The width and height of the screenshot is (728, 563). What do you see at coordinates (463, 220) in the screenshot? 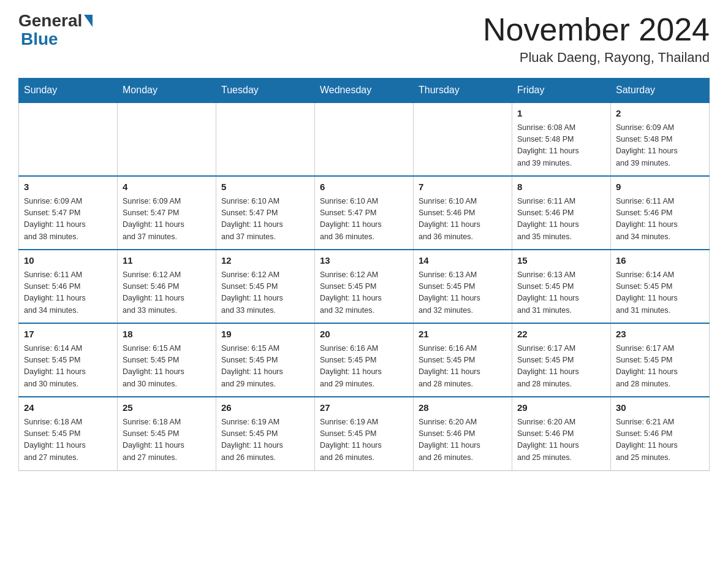
I see `day-info: Sunrise: 6:10 AMSunset: 5:46 PMDaylight:…` at bounding box center [463, 220].